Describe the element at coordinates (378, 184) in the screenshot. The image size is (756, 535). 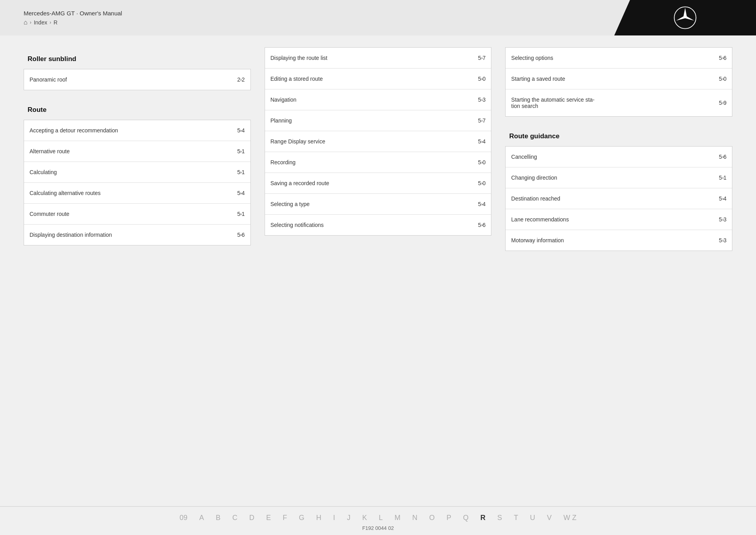
I see `list-item: Saving a recorded route 5›0` at that location.